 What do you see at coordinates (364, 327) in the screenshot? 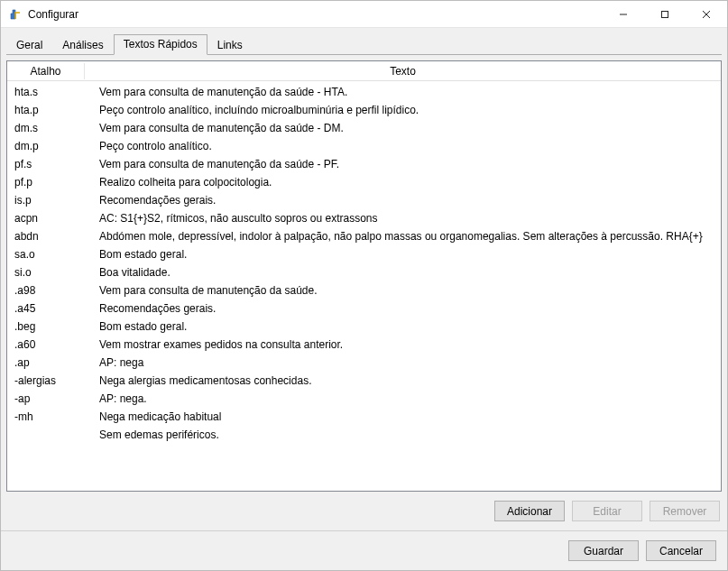
I see `table-row: .begBom estado geral.` at bounding box center [364, 327].